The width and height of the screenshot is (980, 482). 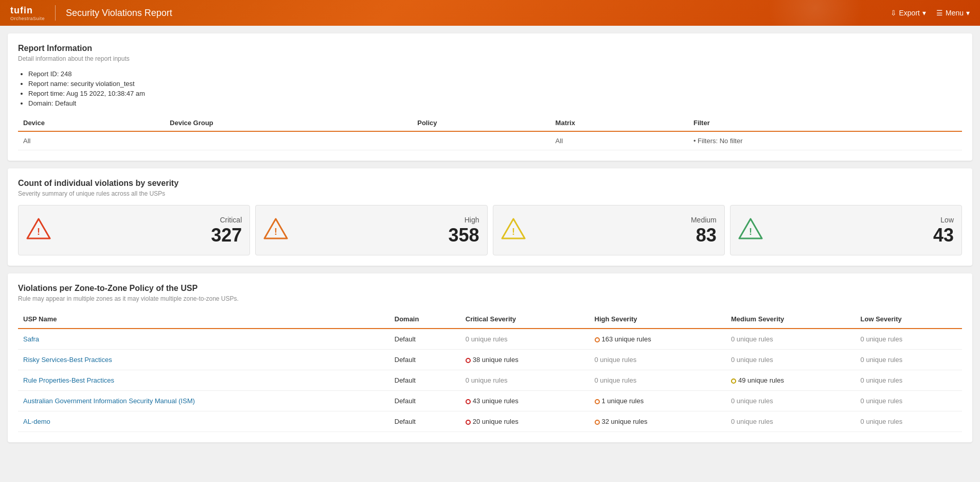 What do you see at coordinates (204, 422) in the screenshot?
I see `cell-usp-name: AL-demo` at bounding box center [204, 422].